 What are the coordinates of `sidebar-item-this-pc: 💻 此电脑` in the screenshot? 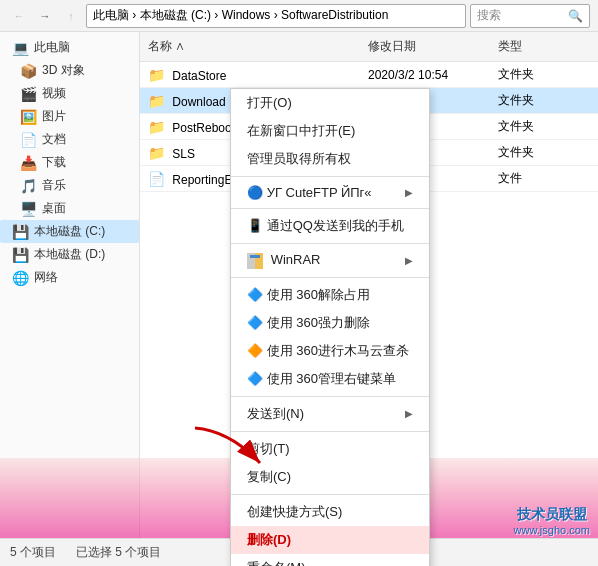 It's located at (70, 48).